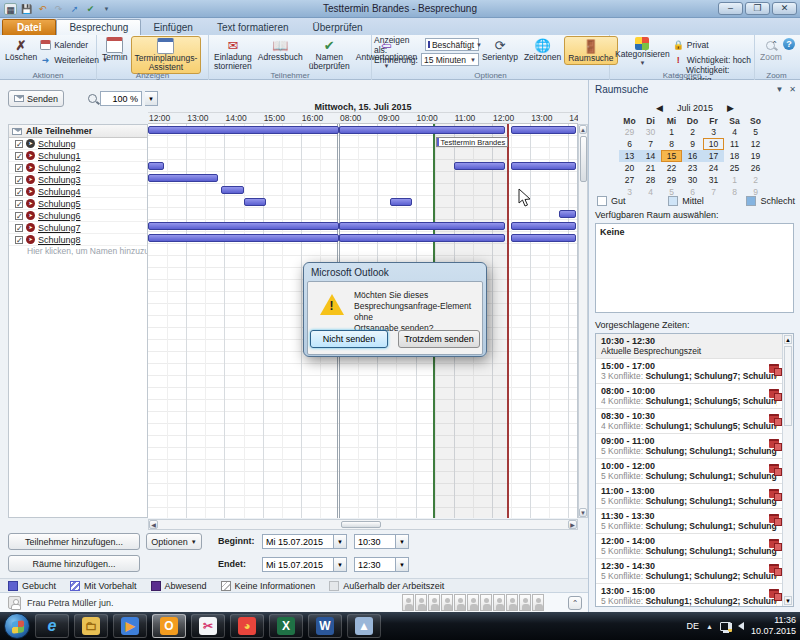 The height and width of the screenshot is (640, 800). What do you see at coordinates (694, 626) in the screenshot?
I see `language-indicator: DE` at bounding box center [694, 626].